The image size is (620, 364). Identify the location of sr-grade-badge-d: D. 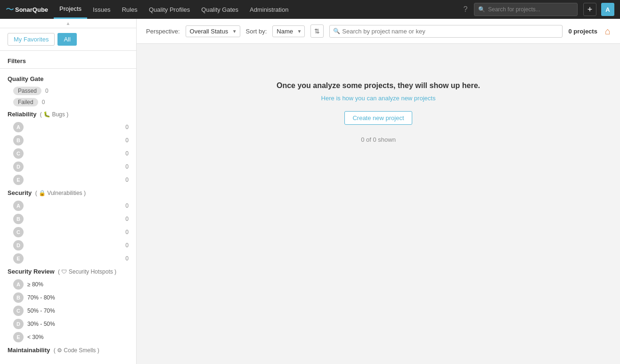
(18, 324).